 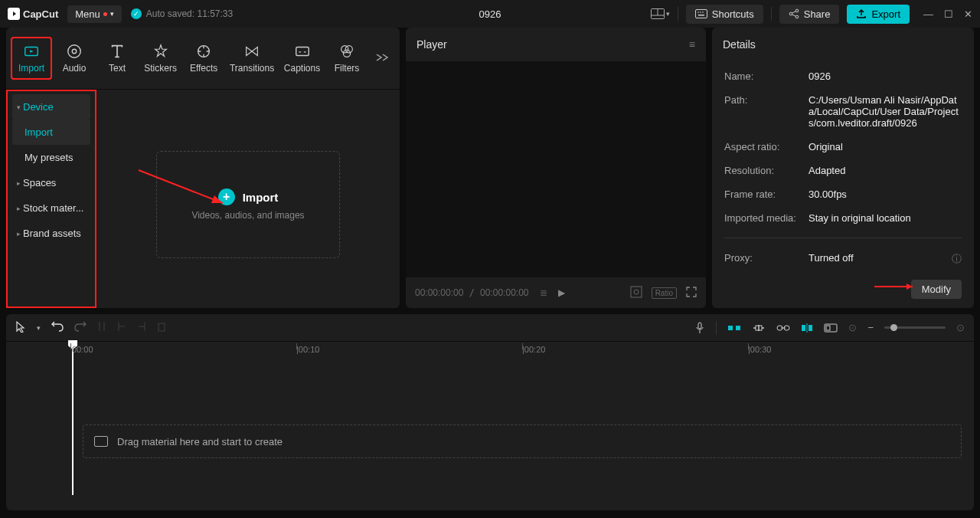 What do you see at coordinates (51, 158) in the screenshot?
I see `sidebar-item-presets: My presets` at bounding box center [51, 158].